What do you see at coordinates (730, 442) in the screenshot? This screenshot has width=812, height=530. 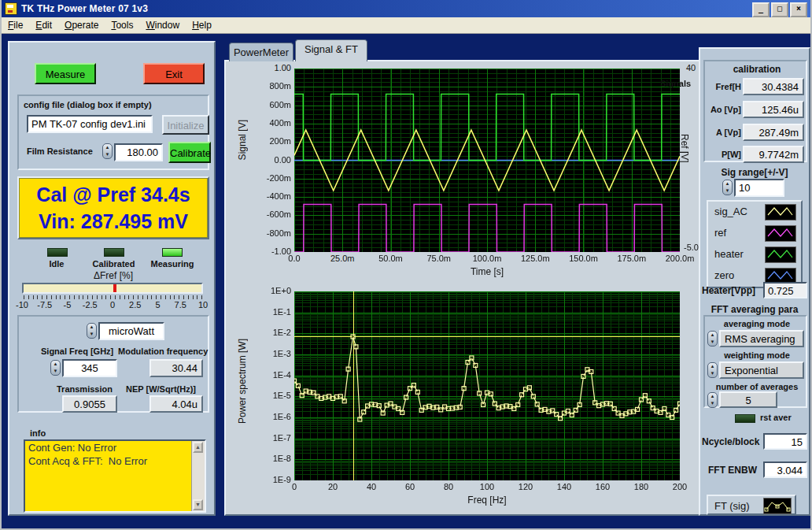 I see `ncycle-label: Ncycle/block` at bounding box center [730, 442].